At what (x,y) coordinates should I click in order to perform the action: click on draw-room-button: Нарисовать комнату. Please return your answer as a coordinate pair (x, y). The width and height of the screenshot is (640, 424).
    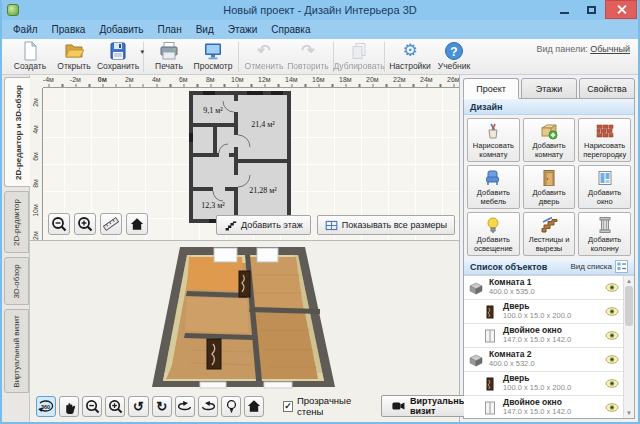
    Looking at the image, I should click on (494, 140).